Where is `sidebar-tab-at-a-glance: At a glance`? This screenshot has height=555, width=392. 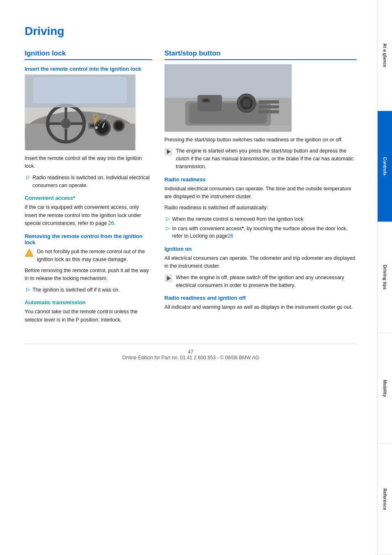
sidebar-tab-at-a-glance: At a glance is located at coordinates (385, 56).